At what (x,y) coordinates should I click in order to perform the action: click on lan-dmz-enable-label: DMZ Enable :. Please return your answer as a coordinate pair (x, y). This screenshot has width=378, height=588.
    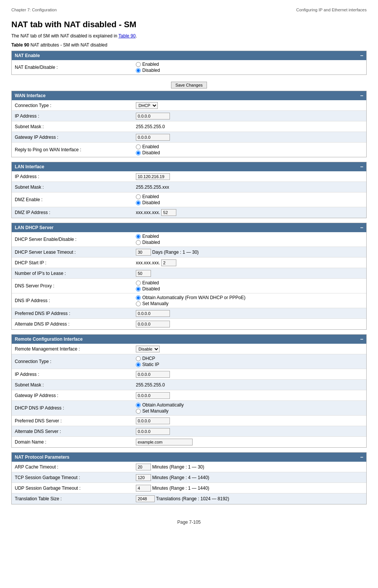
    Looking at the image, I should click on (72, 200).